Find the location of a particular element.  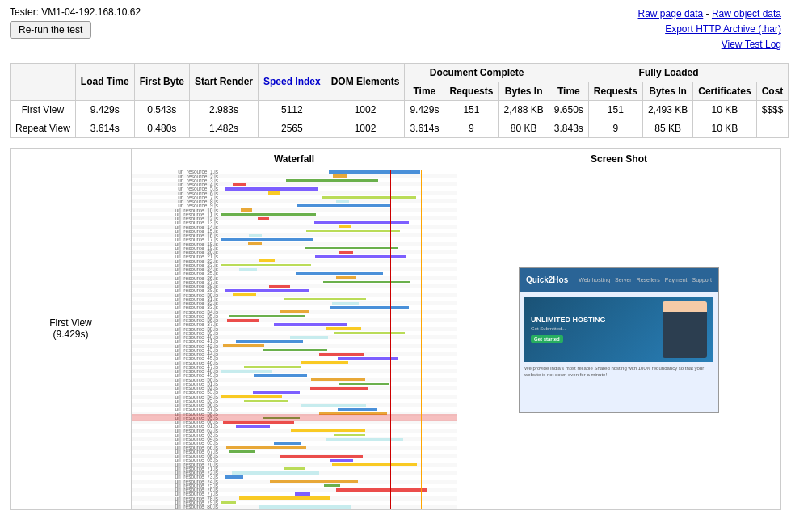

screenshot-hero-text: UNLIMITED HOSTING Get Submitted... Get s… is located at coordinates (569, 329).